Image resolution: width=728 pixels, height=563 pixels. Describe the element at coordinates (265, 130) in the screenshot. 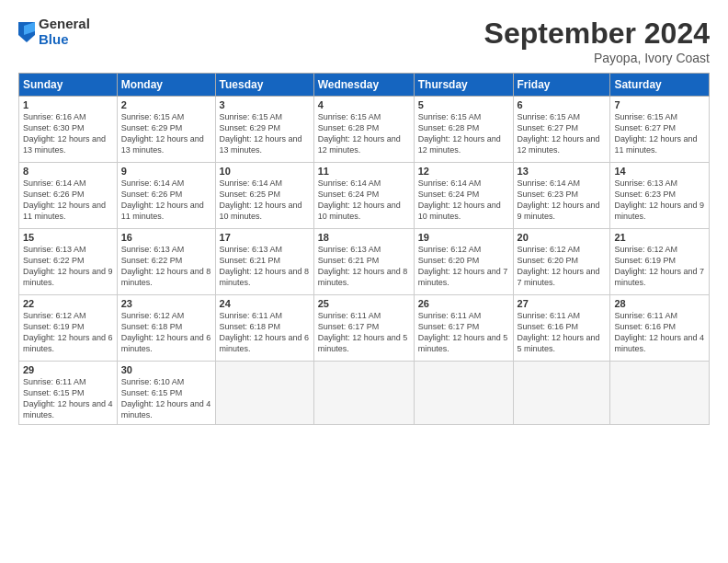

I see `day-3: 3Sunrise: 6:15 AMSunset: 6:29 PMDaylight…` at that location.